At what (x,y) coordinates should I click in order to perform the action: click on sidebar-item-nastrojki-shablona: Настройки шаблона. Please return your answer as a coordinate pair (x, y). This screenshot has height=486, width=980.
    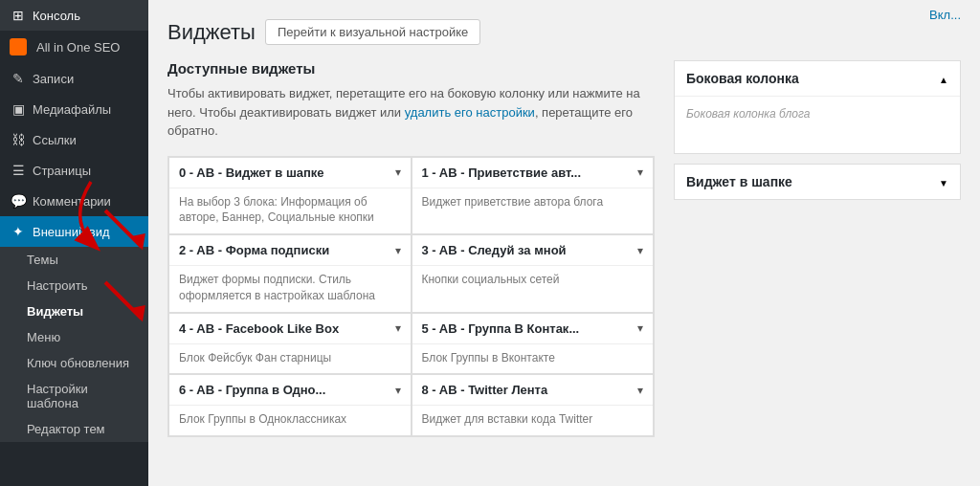
    Looking at the image, I should click on (75, 396).